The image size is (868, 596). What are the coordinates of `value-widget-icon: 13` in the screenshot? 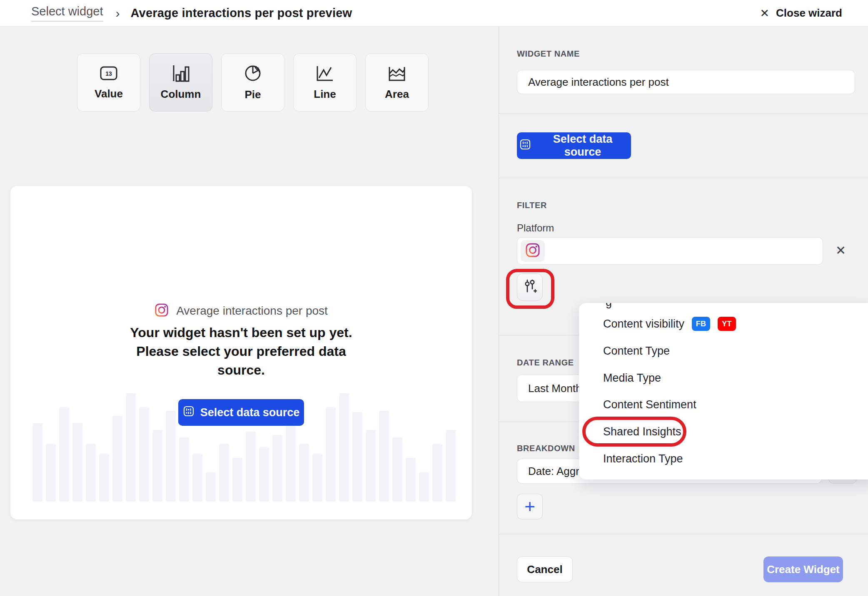 It's located at (109, 73).